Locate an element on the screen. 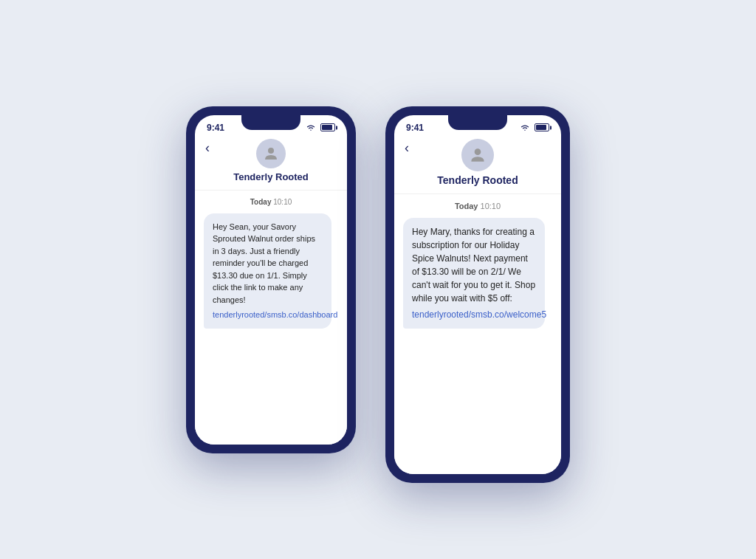 The width and height of the screenshot is (756, 559). phone-1-timestamp: Today 10:10 is located at coordinates (271, 202).